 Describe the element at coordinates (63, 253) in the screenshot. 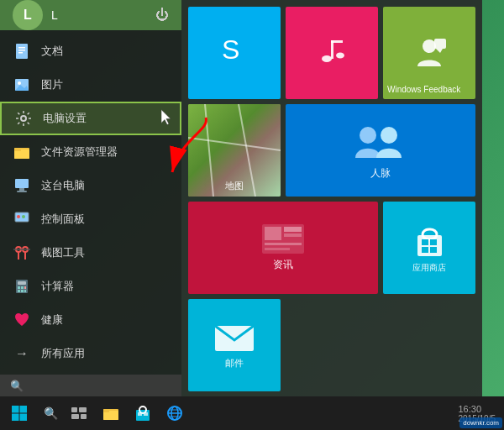

I see `snipping-label: 截图工具` at that location.